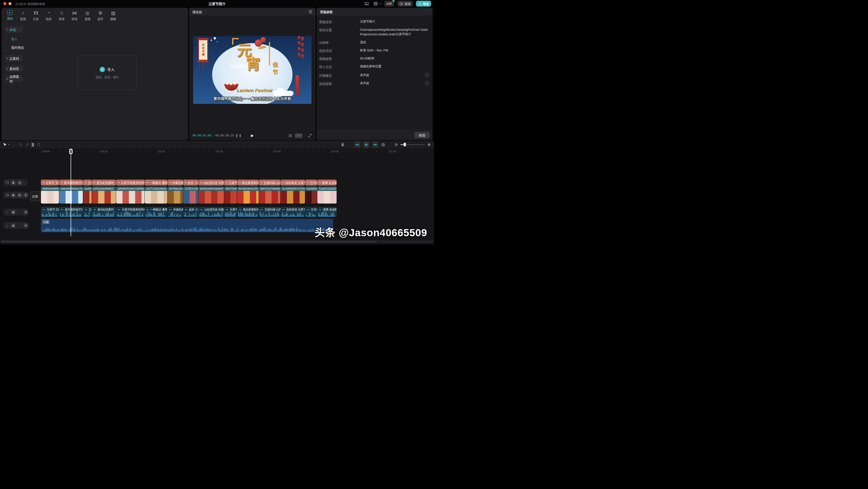 The width and height of the screenshot is (868, 489). Describe the element at coordinates (191, 183) in the screenshot. I see `text-clip: A≡此外 人们` at that location.